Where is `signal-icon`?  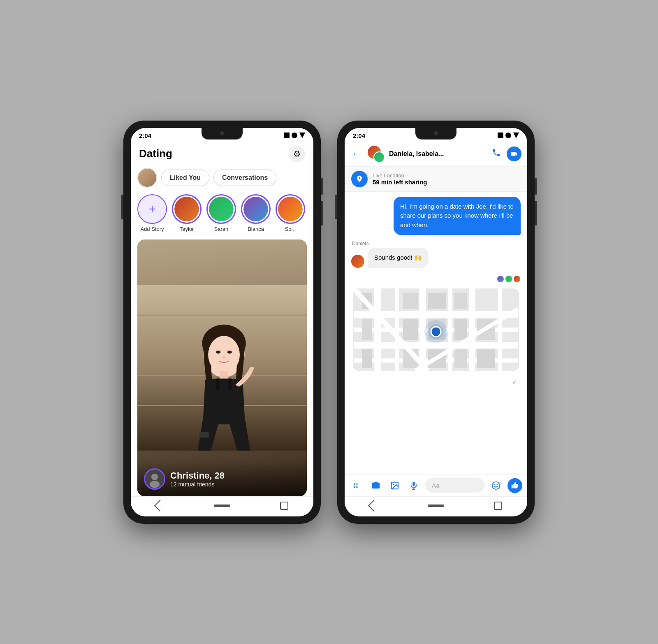 signal-icon is located at coordinates (287, 135).